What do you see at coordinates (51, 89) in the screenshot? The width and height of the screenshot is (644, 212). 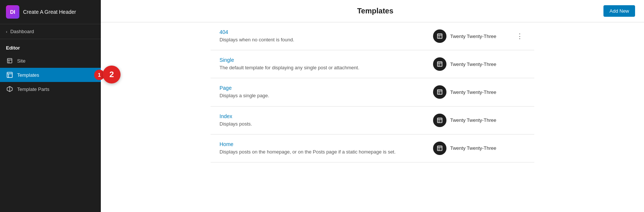 I see `sidebar-item-template-parts: Template Parts` at bounding box center [51, 89].